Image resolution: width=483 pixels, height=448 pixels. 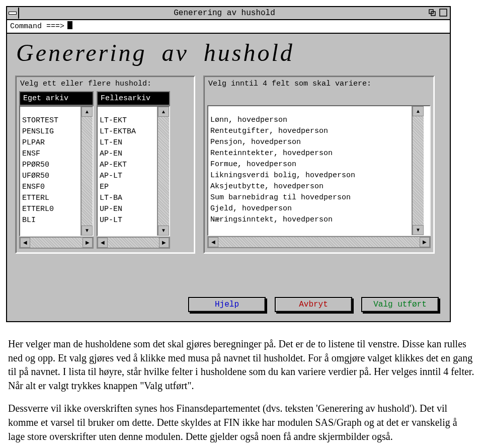 What do you see at coordinates (227, 305) in the screenshot?
I see `help-button: Hjelp` at bounding box center [227, 305].